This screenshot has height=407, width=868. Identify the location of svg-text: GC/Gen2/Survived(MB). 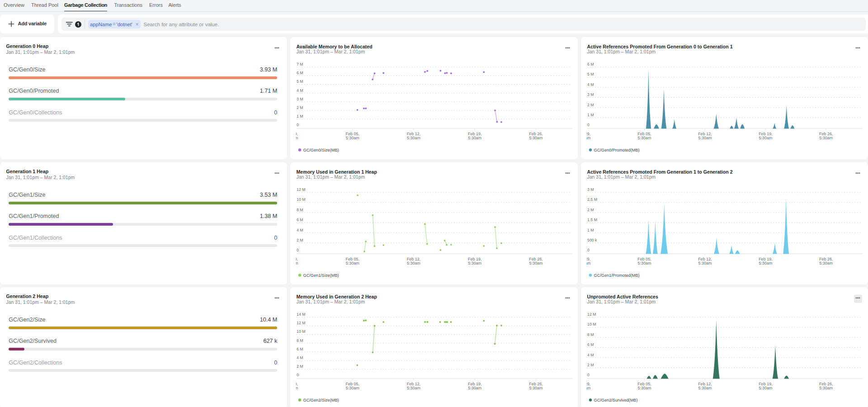
(616, 400).